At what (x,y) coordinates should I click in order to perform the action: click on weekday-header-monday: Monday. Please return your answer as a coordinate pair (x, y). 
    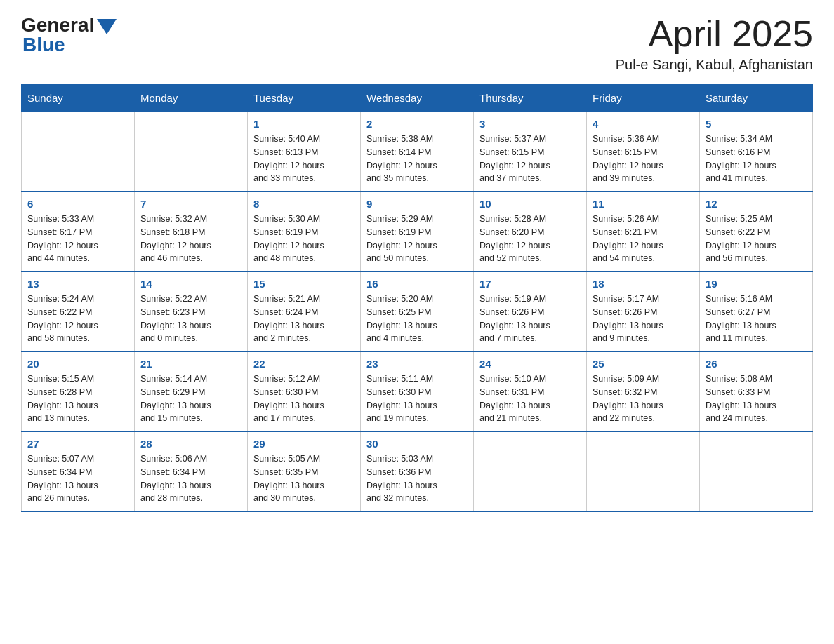
    Looking at the image, I should click on (191, 98).